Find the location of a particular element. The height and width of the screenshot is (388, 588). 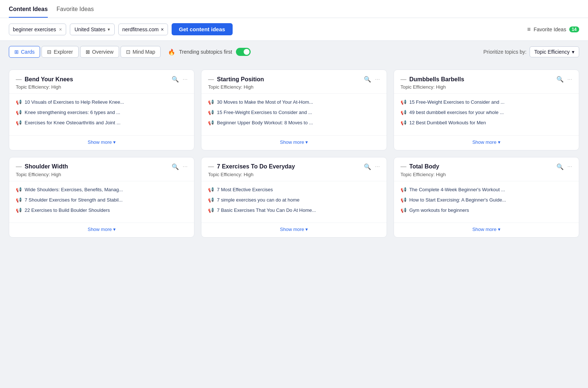

card-item: 📢 7 Basic Exercises That You Can Do At H… is located at coordinates (294, 210).